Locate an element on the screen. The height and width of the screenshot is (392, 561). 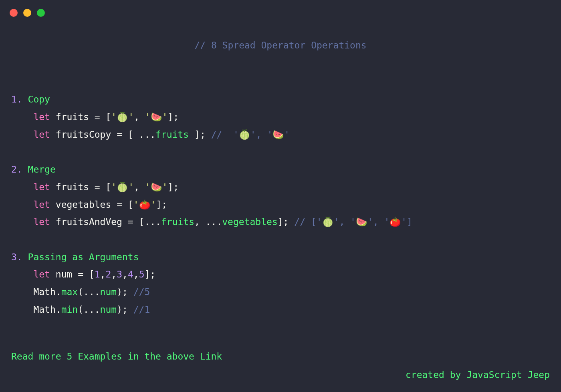
title-comment: // 8 Spread Operator Operations is located at coordinates (280, 27).